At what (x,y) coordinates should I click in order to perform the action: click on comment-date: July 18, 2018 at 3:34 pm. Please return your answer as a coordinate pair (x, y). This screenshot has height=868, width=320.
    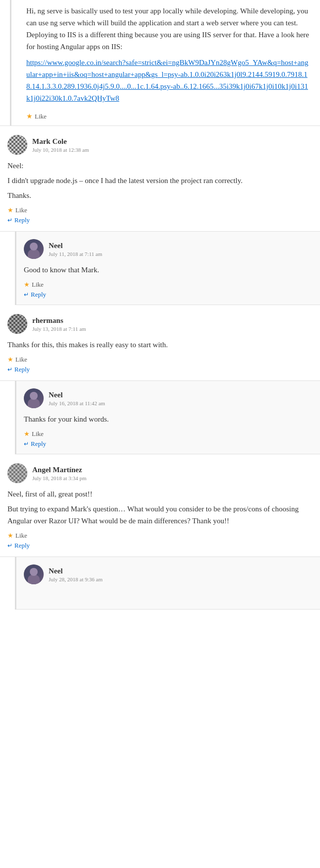
    Looking at the image, I should click on (60, 478).